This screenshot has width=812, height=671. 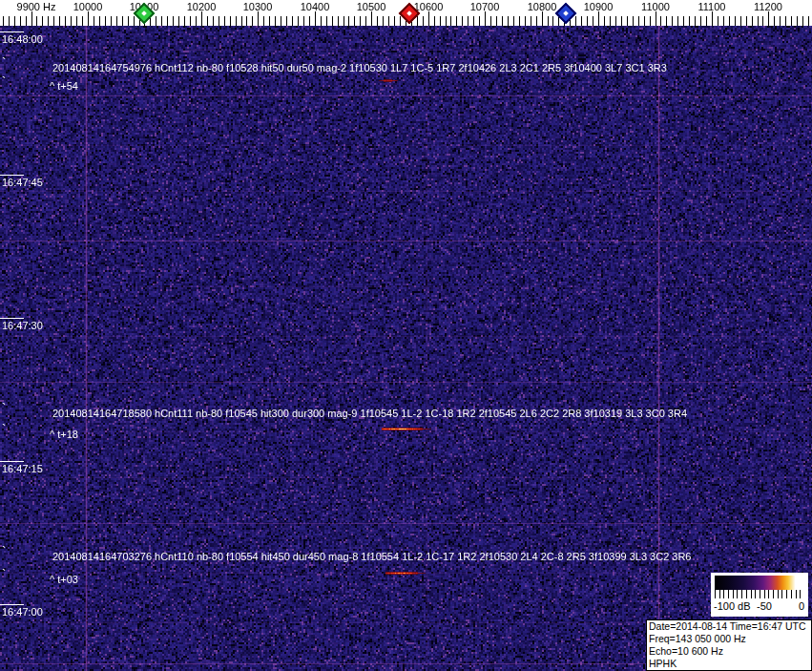 What do you see at coordinates (202, 7) in the screenshot?
I see `freq-label-10200: 10200` at bounding box center [202, 7].